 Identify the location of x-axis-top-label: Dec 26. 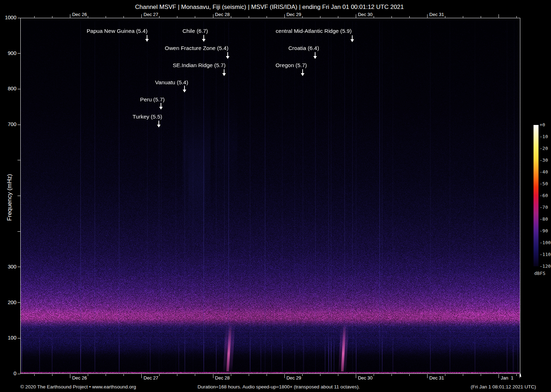
(79, 14).